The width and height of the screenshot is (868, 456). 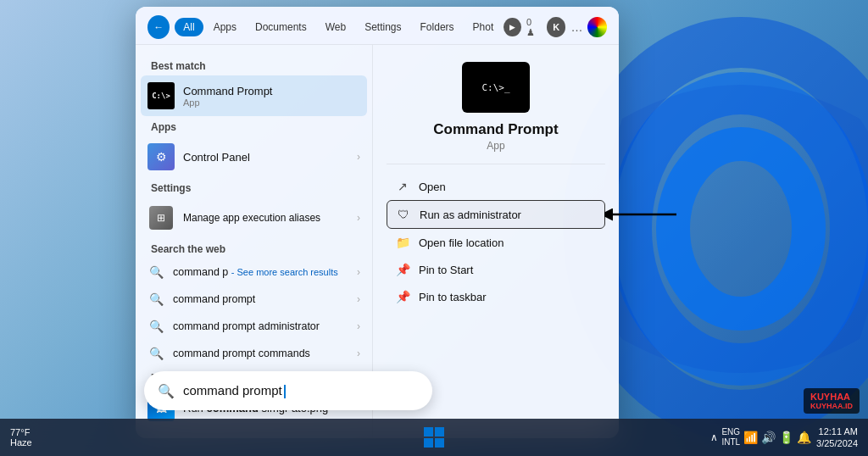 What do you see at coordinates (496, 270) in the screenshot?
I see `action-pin-start: 📌 Pin to Start` at bounding box center [496, 270].